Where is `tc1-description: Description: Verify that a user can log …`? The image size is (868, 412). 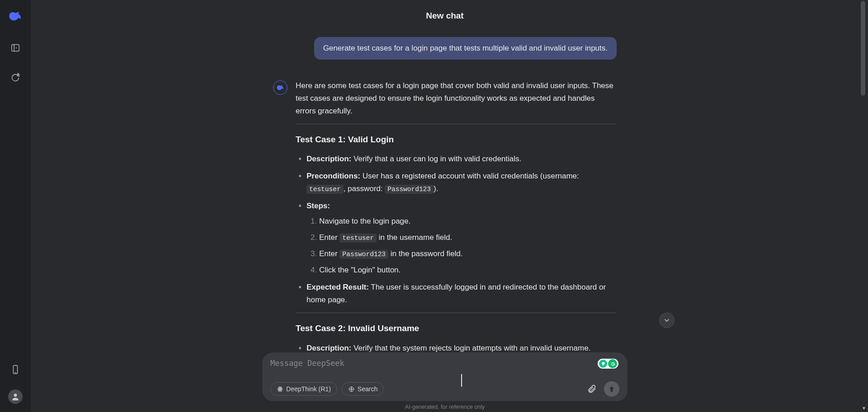 tc1-description: Description: Verify that a user can log … is located at coordinates (462, 159).